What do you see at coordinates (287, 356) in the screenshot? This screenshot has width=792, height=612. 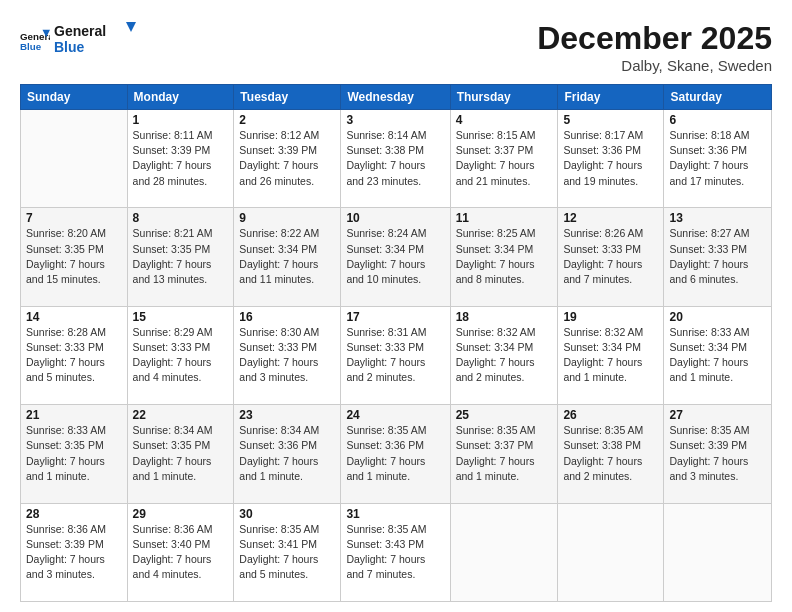 I see `day-info: Sunrise: 8:30 AM Sunset: 3:33 PM Dayligh…` at bounding box center [287, 356].